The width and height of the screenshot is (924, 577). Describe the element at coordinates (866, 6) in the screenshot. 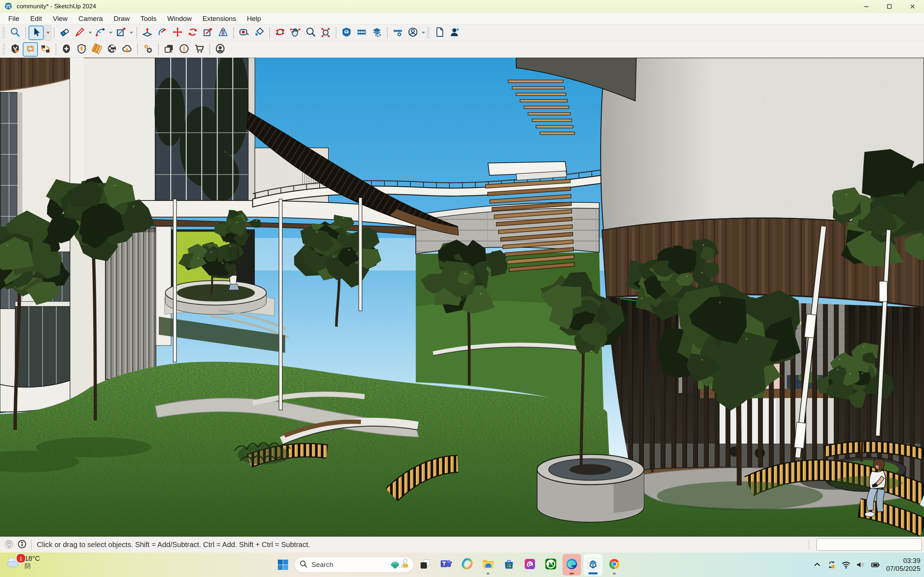

I see `minimize-button` at that location.